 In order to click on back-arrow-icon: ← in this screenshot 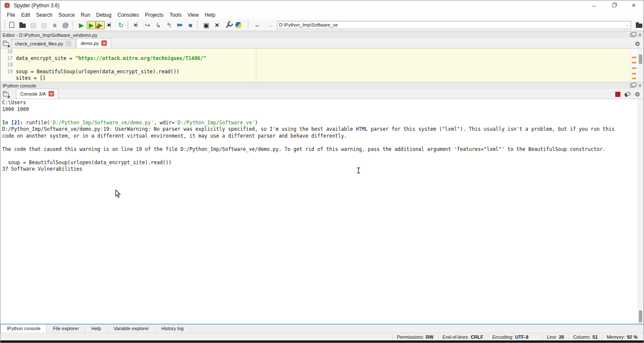, I will do `click(258, 25)`.